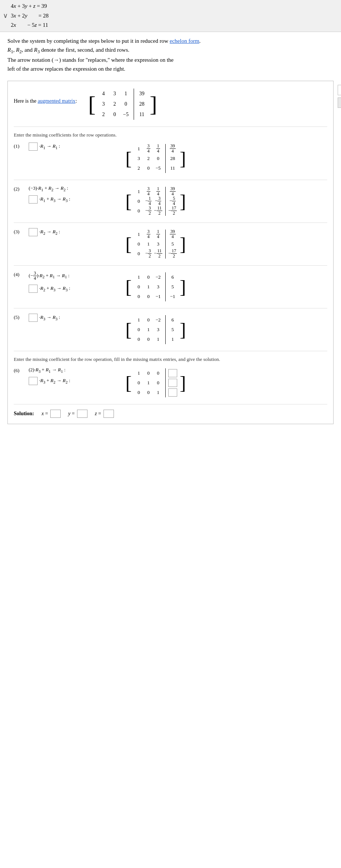  I want to click on intro-line2: R1, R2, and R3 denote the first, second,…, so click(170, 51).